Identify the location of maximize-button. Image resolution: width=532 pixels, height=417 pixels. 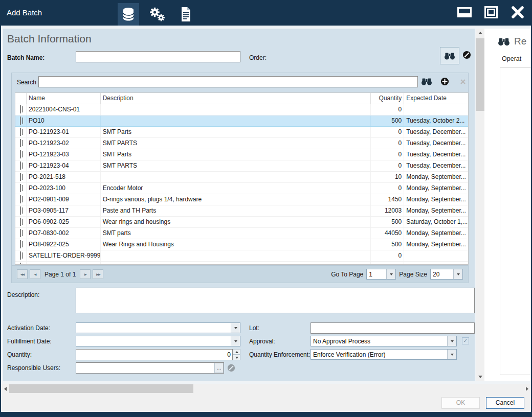
(491, 12).